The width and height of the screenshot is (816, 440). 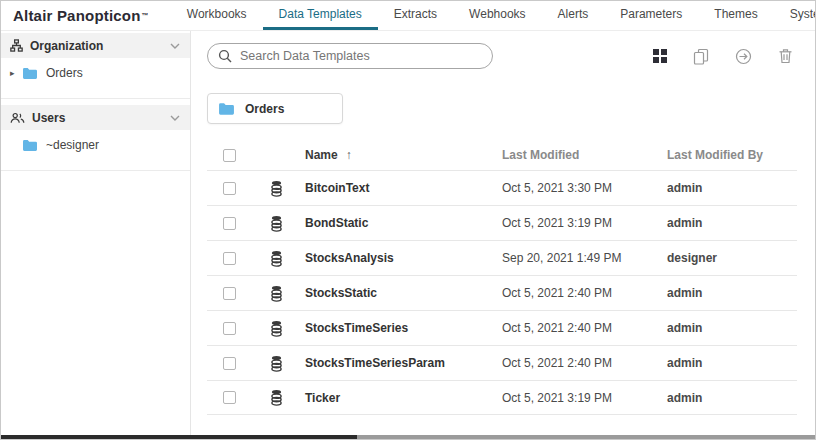 I want to click on table-row: BondStatic Oct 5, 2021 3:19 PM admin, so click(x=502, y=222).